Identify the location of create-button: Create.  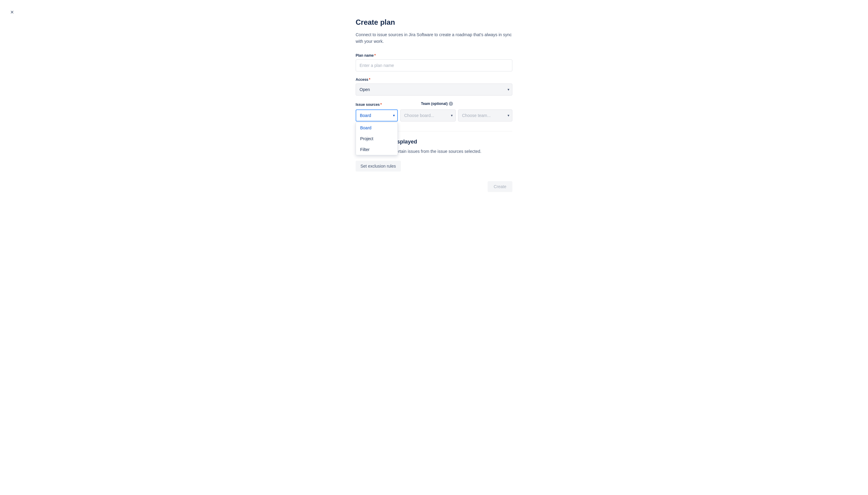
(500, 187).